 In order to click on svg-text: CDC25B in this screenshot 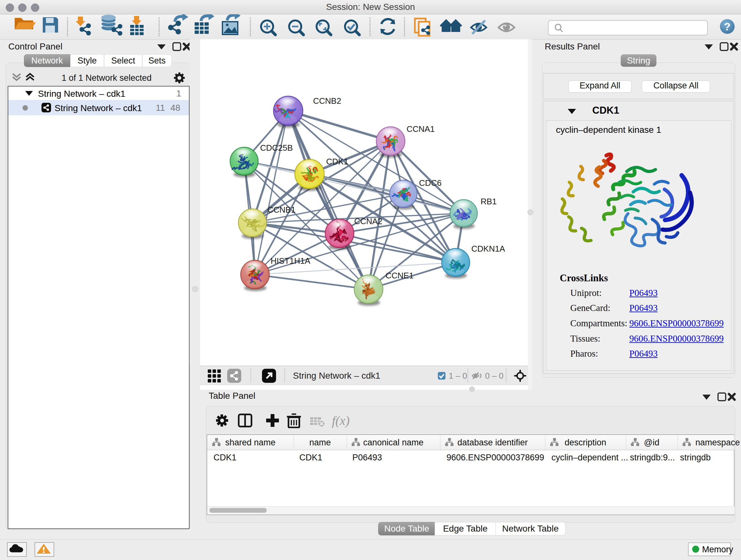, I will do `click(277, 148)`.